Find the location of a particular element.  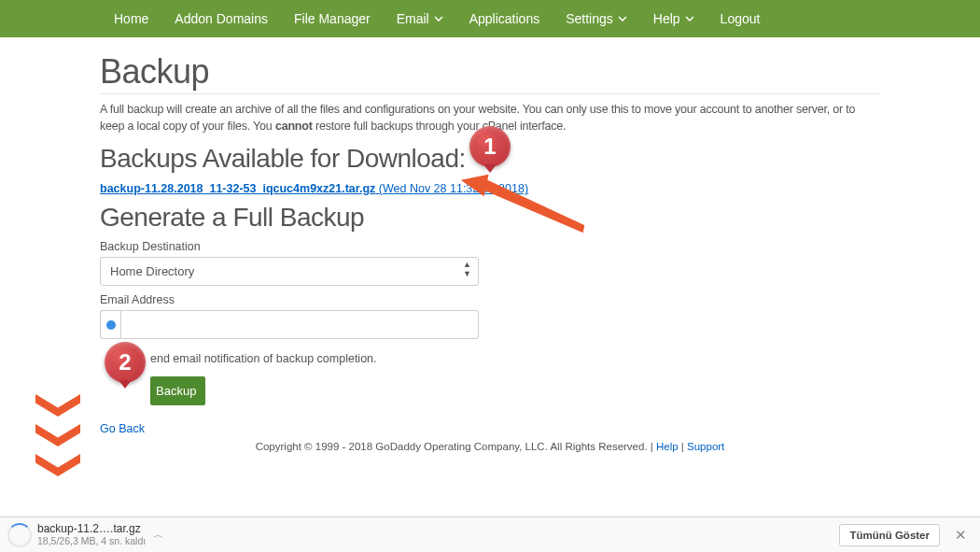

backup-download-link: backup-11.28.2018_11-32-53_iqcuc4m9xz21.… is located at coordinates (237, 189).